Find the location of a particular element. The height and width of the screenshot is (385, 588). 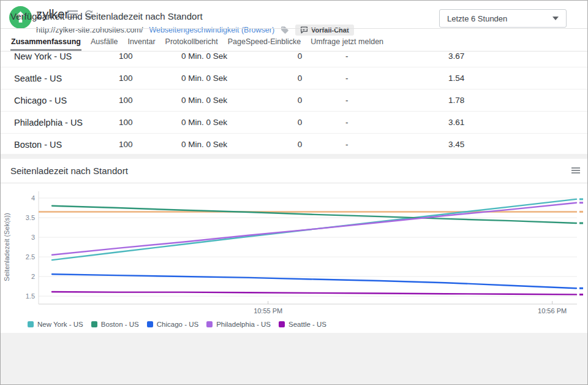

series-marker-boston-us is located at coordinates (581, 223).